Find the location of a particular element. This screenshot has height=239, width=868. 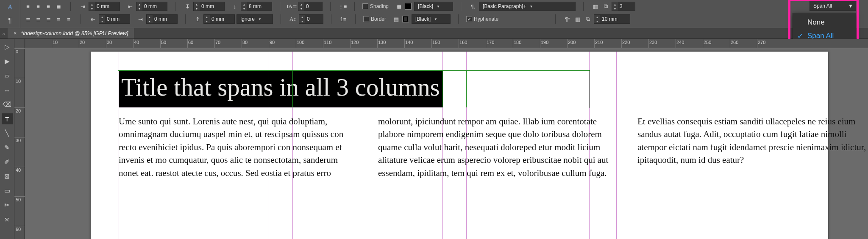

shading-fill-select: [Black]▼ is located at coordinates (434, 6).